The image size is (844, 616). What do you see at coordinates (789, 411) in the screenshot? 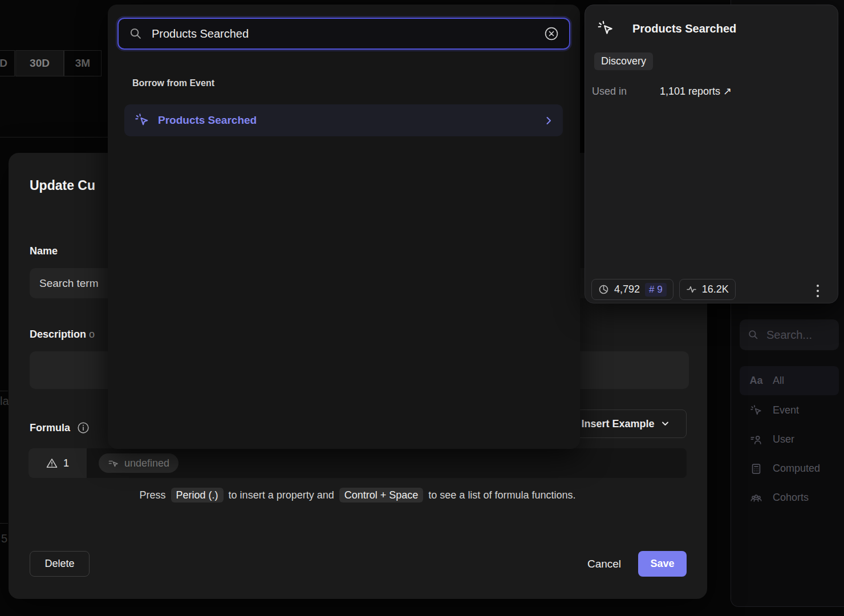
I see `sidebar-item-event: Event` at bounding box center [789, 411].